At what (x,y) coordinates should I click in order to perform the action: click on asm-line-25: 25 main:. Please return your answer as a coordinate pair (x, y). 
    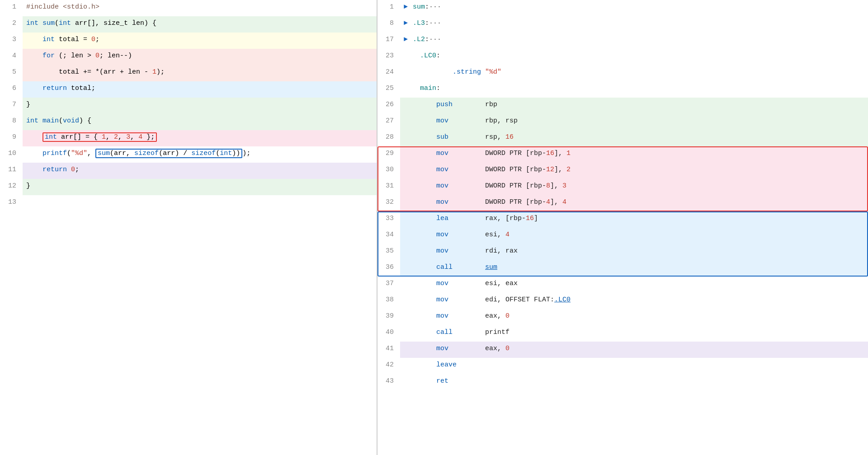
    Looking at the image, I should click on (623, 89).